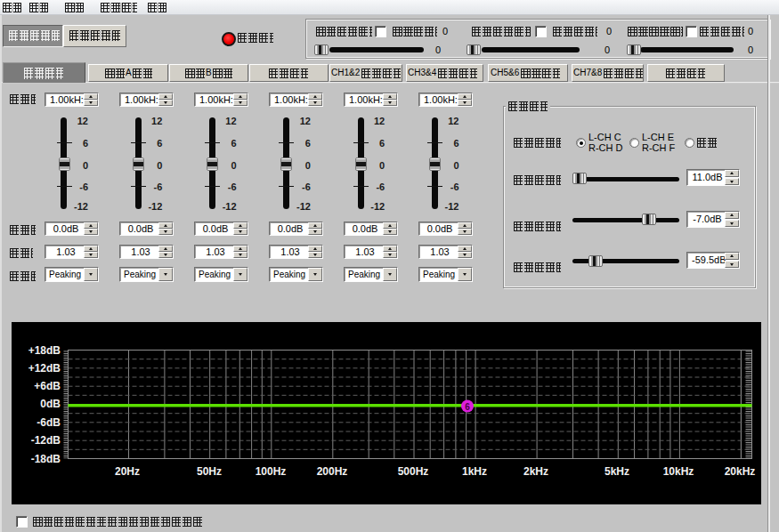 The width and height of the screenshot is (779, 532). I want to click on svg-text: 20kHz, so click(741, 472).